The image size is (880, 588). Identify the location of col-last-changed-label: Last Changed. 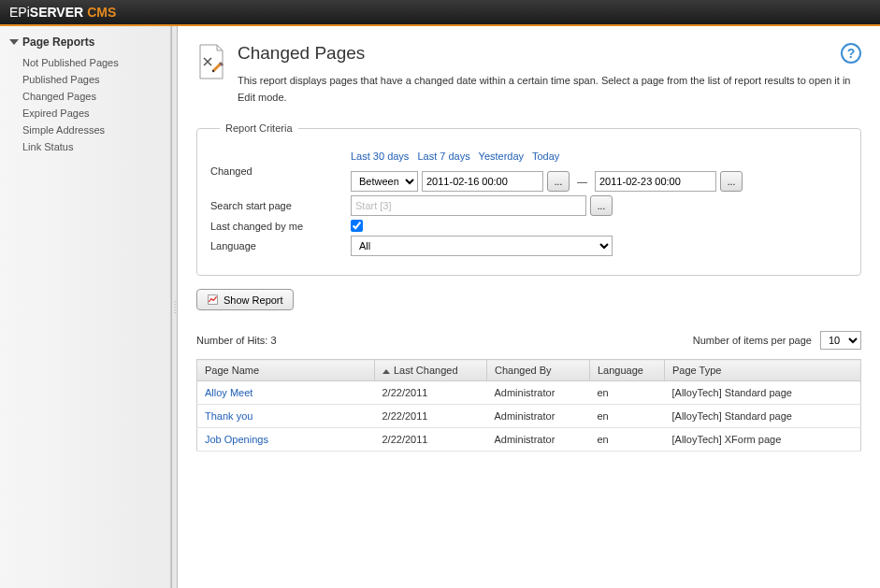
(426, 370).